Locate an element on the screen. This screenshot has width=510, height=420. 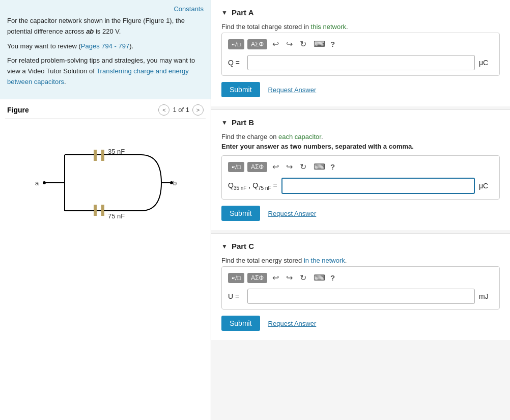
part-b-redo-btn: ↪ is located at coordinates (289, 167).